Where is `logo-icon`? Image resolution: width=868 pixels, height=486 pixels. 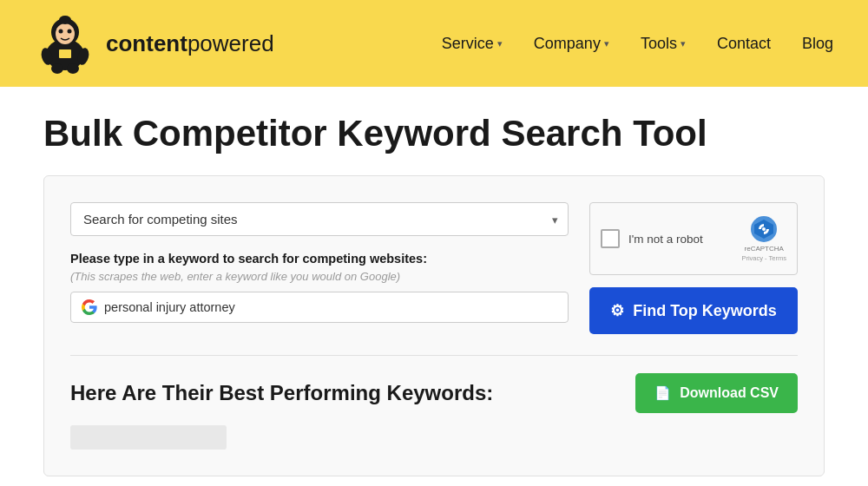
logo-icon is located at coordinates (65, 43).